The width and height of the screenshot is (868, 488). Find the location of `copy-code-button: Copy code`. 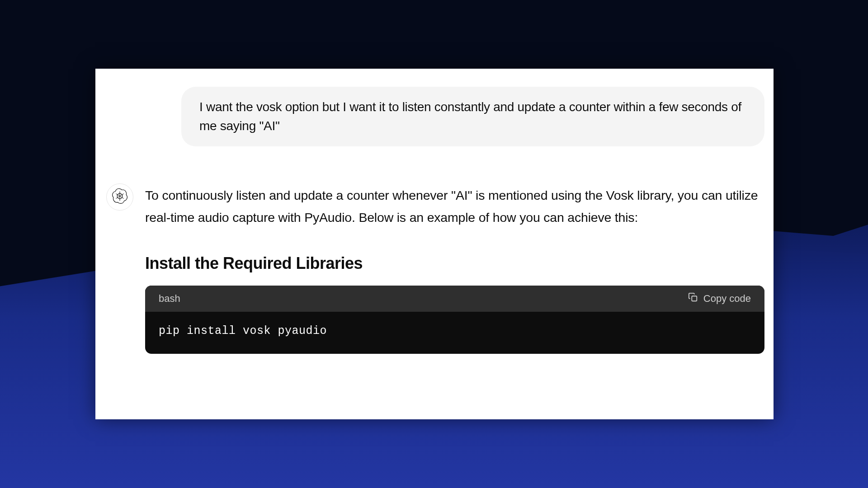

copy-code-button: Copy code is located at coordinates (720, 299).